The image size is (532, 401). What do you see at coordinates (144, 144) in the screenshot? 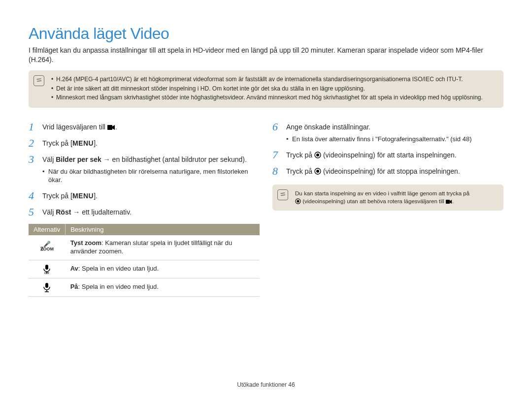
I see `step-2: Tryck på [MENU].` at bounding box center [144, 144].